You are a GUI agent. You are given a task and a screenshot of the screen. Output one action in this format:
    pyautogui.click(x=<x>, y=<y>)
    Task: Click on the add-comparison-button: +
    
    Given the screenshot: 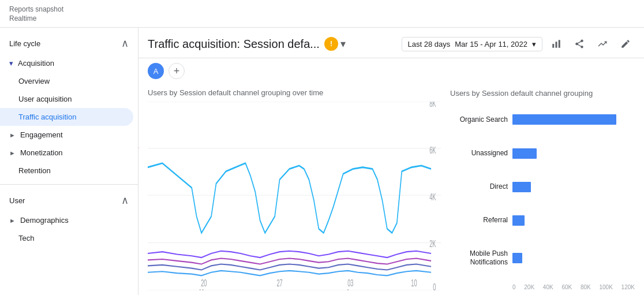 What is the action you would take?
    pyautogui.click(x=177, y=71)
    